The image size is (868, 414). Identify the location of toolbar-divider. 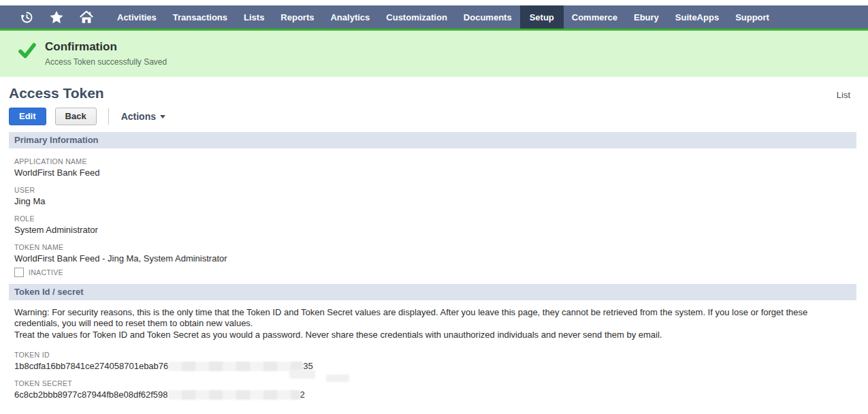
(109, 116).